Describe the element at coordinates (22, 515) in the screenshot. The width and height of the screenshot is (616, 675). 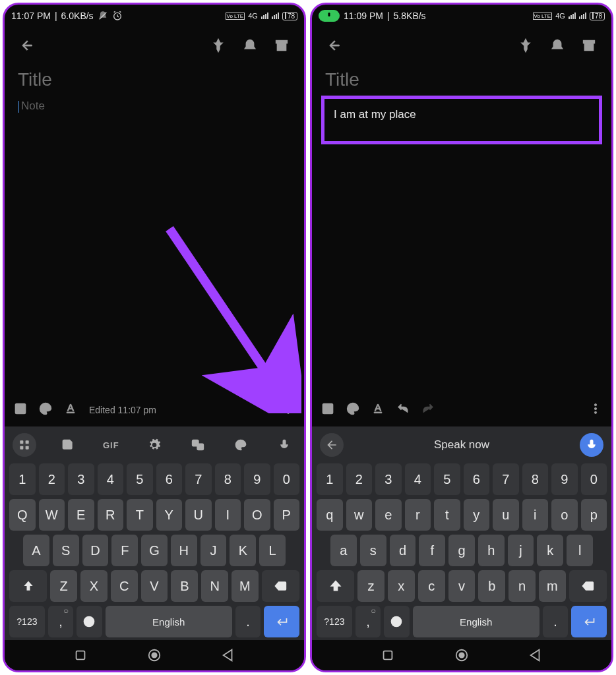
I see `key-q: Q` at that location.